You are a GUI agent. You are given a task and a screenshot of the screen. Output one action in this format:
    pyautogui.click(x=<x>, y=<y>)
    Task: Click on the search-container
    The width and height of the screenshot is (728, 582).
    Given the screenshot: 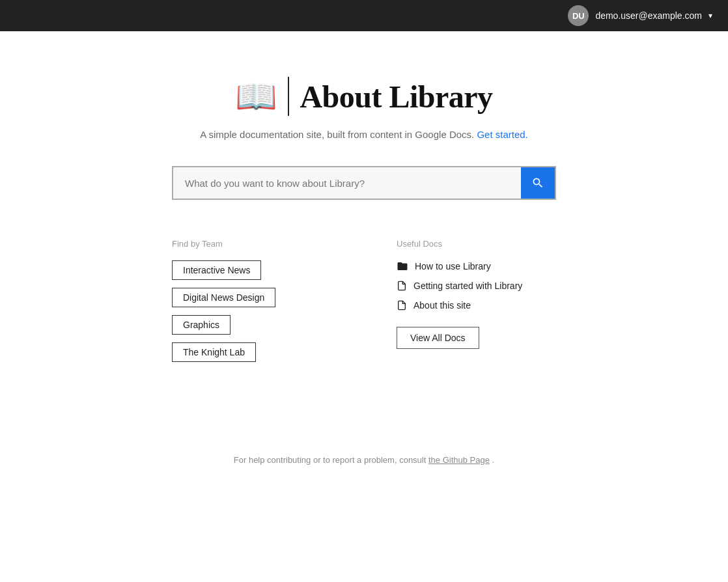 What is the action you would take?
    pyautogui.click(x=364, y=183)
    